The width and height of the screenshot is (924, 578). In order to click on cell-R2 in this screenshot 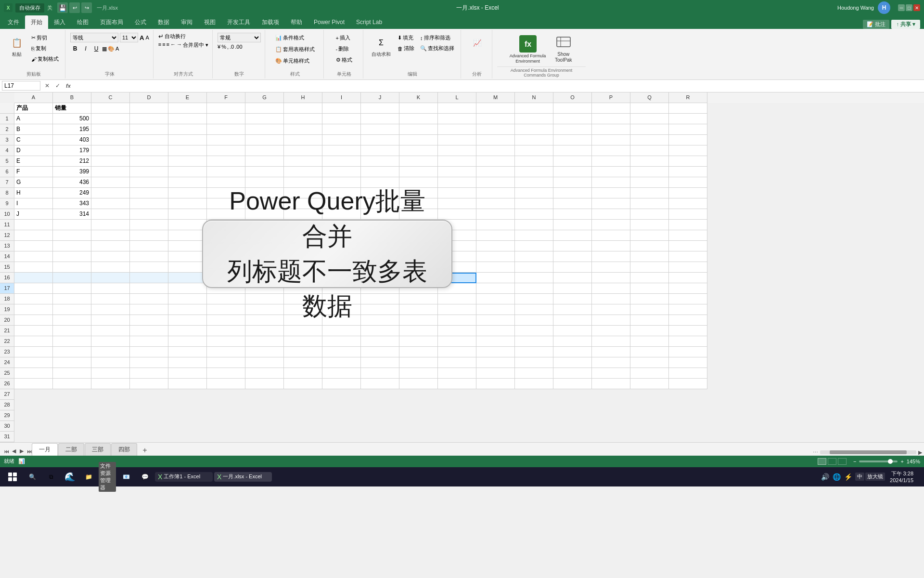, I will do `click(688, 119)`.